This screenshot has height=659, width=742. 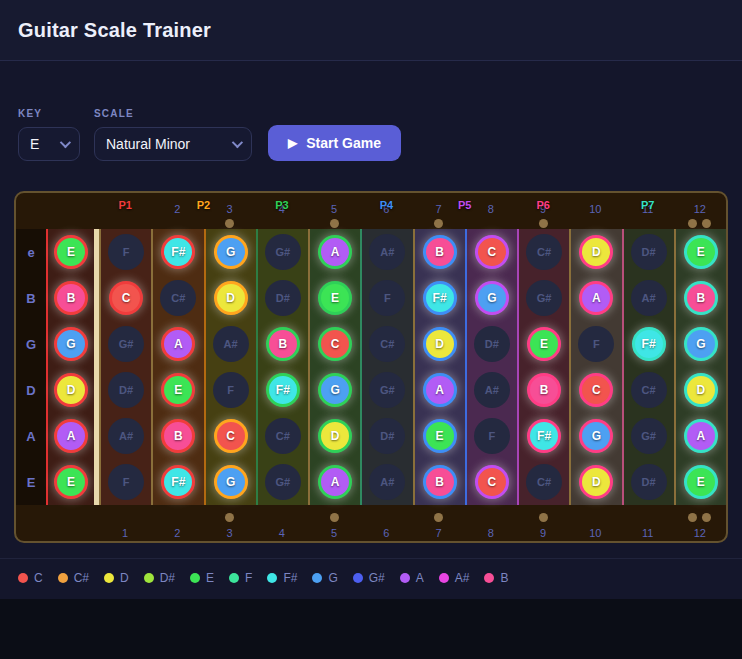 I want to click on note-e-string-fret-3: G, so click(x=231, y=252).